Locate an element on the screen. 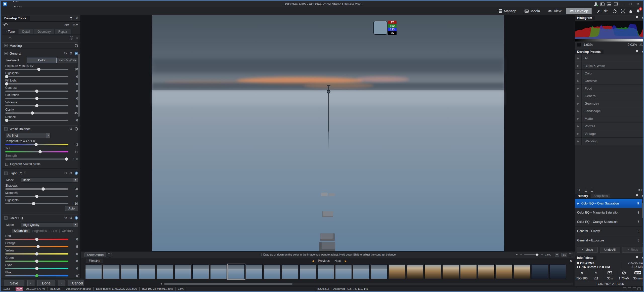 Image resolution: width=644 pixels, height=292 pixels. reset-settings-icon: ↻≡ is located at coordinates (66, 25).